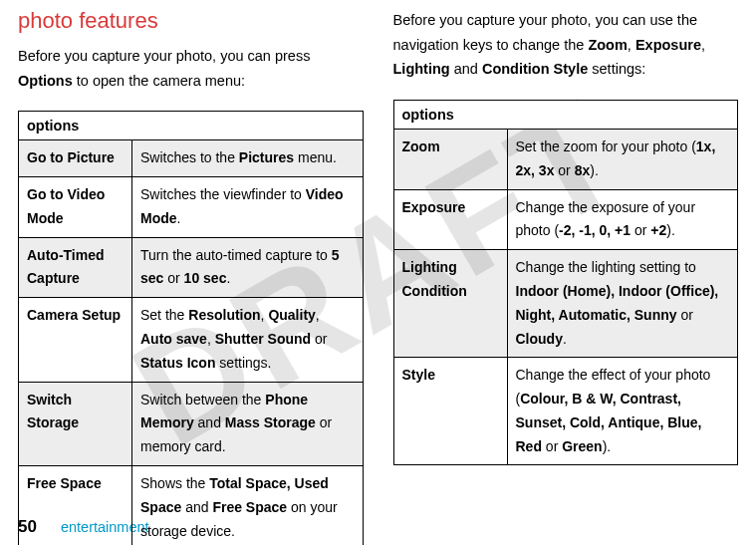 The image size is (756, 545). I want to click on table-row: Free Space Shows the Total Space, Used S…, so click(191, 506).